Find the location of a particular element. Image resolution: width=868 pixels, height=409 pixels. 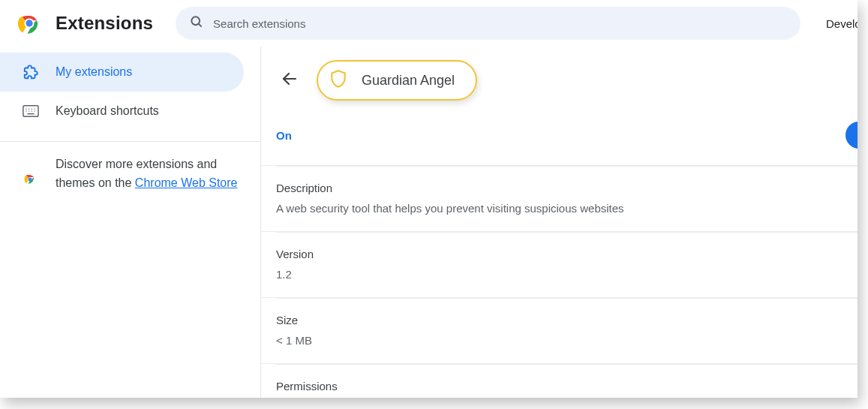

chrome-web-store-link: Chrome Web Store is located at coordinates (186, 183).